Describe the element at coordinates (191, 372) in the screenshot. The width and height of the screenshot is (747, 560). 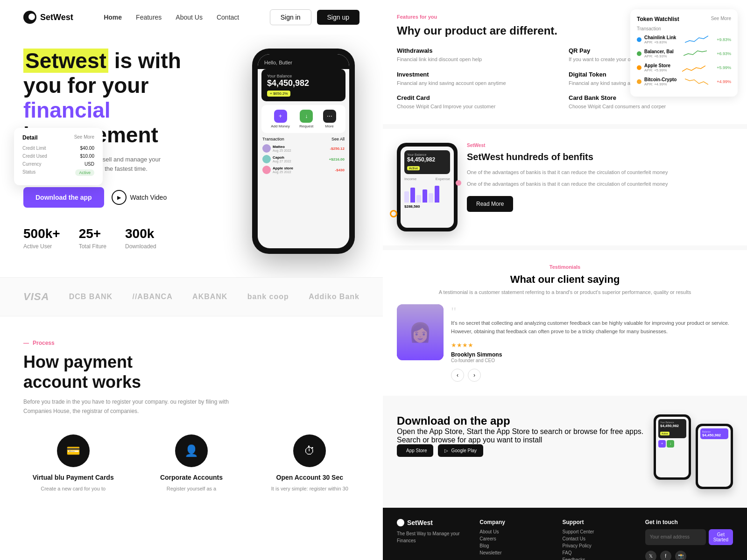
I see `process-title: How paymentaccount works` at that location.